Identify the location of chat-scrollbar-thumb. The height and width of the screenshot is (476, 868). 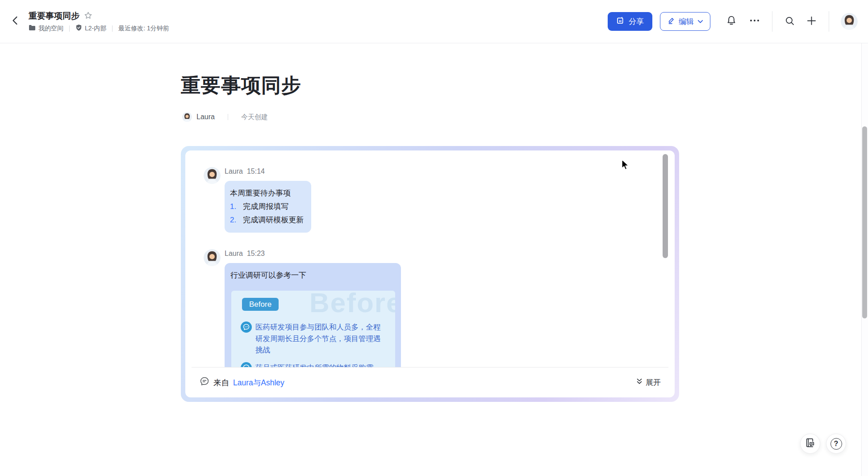
(665, 206).